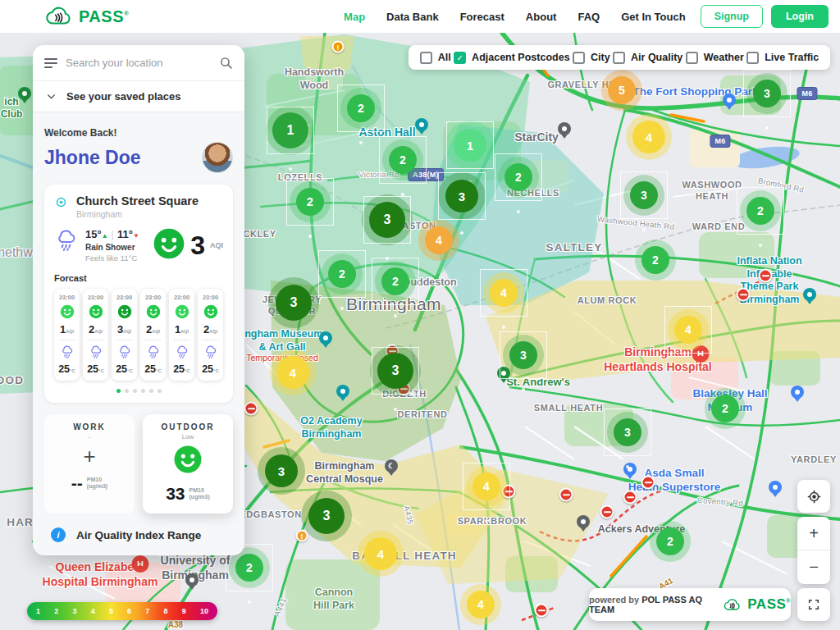 The width and height of the screenshot is (840, 630). What do you see at coordinates (622, 90) in the screenshot?
I see `aqi-marker-5: 5` at bounding box center [622, 90].